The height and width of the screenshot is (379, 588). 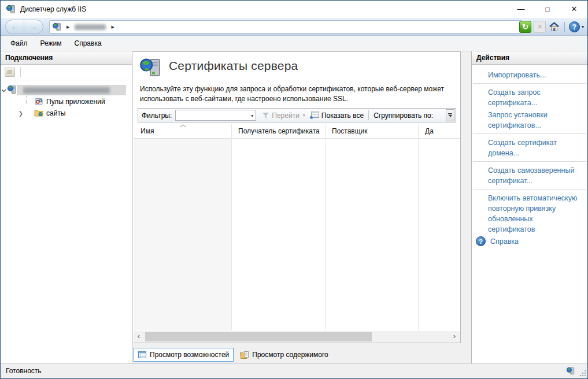 What do you see at coordinates (297, 337) in the screenshot?
I see `horizontal-scrollbar: ‹ ›` at bounding box center [297, 337].